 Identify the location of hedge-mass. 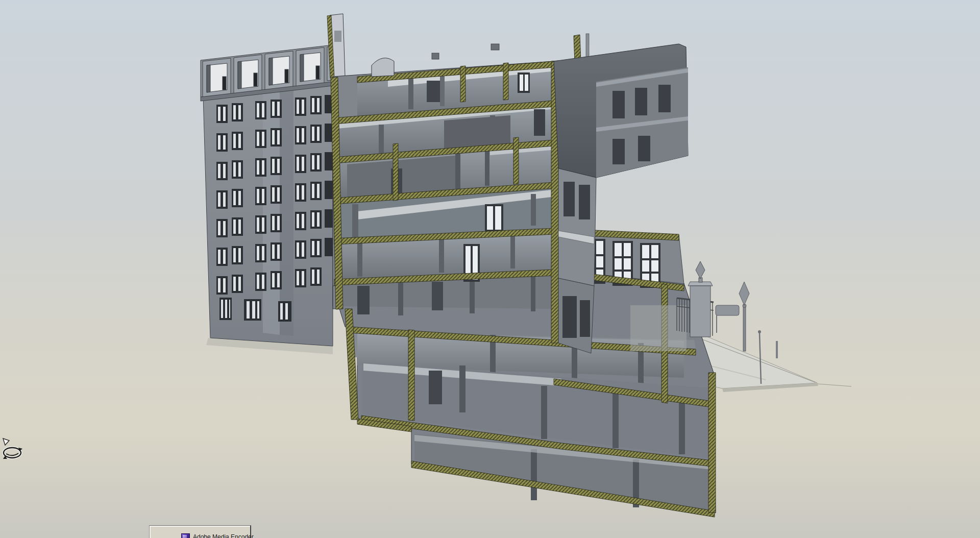
(658, 328).